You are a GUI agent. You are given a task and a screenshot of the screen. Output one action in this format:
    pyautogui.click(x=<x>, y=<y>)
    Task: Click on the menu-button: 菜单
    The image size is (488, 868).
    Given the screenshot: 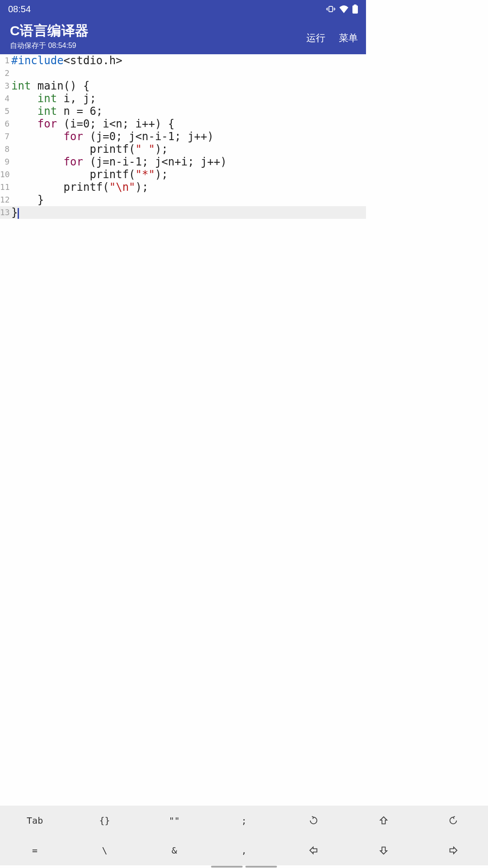 What is the action you would take?
    pyautogui.click(x=348, y=38)
    